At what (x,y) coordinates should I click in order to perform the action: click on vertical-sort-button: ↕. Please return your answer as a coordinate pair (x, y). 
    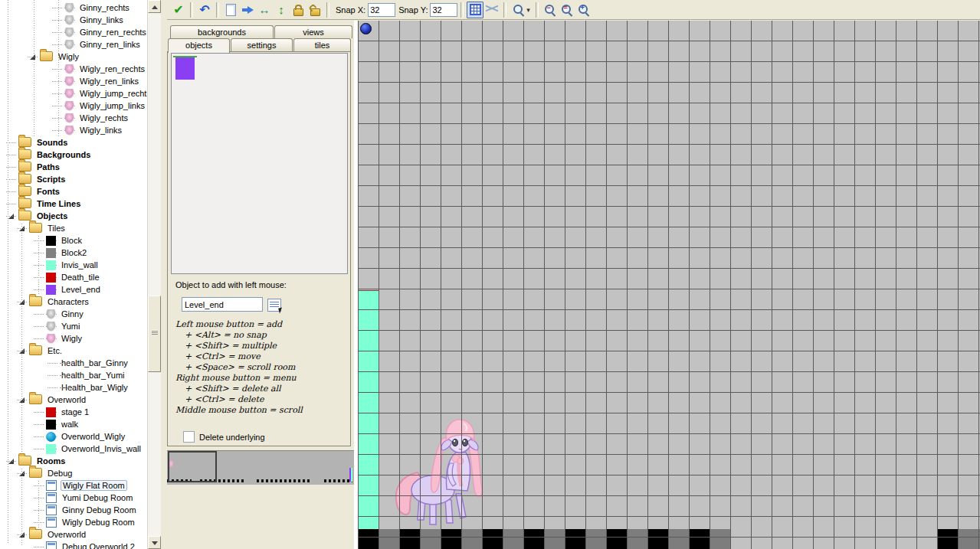
    Looking at the image, I should click on (281, 10).